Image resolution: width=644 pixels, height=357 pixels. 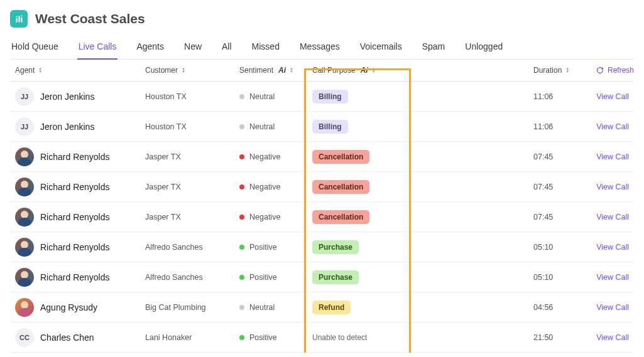 What do you see at coordinates (192, 70) in the screenshot?
I see `column-header-customer: Customer ▲▼` at bounding box center [192, 70].